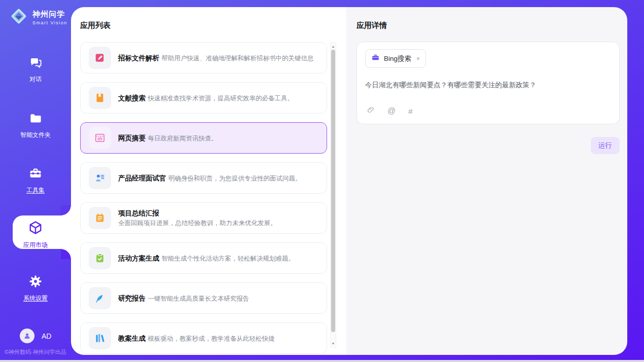 The width and height of the screenshot is (644, 362). Describe the element at coordinates (35, 245) in the screenshot. I see `sidebar-item-label: 应用市场` at that location.